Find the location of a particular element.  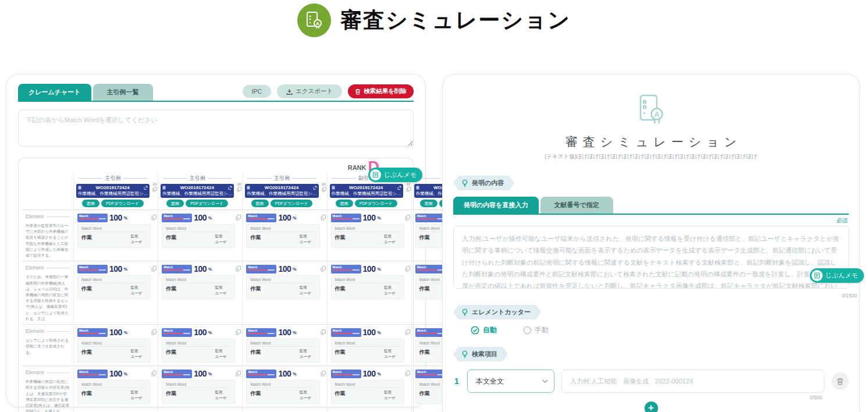

tab-direct-input: 発明の内容を直接入力 is located at coordinates (496, 205).